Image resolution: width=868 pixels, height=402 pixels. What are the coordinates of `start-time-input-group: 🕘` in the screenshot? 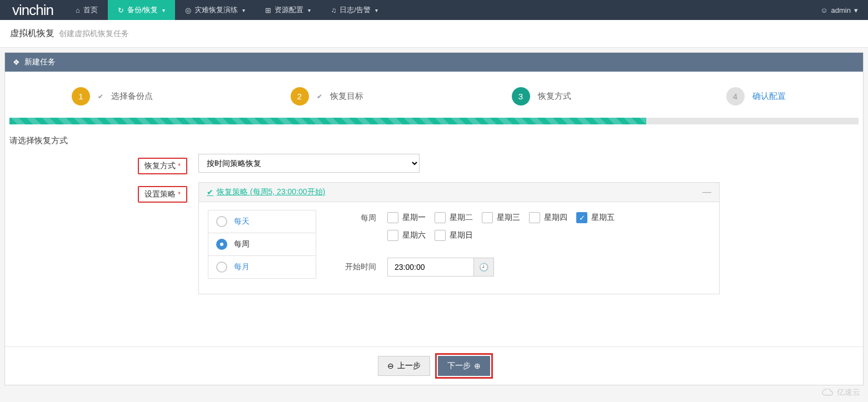 It's located at (441, 267).